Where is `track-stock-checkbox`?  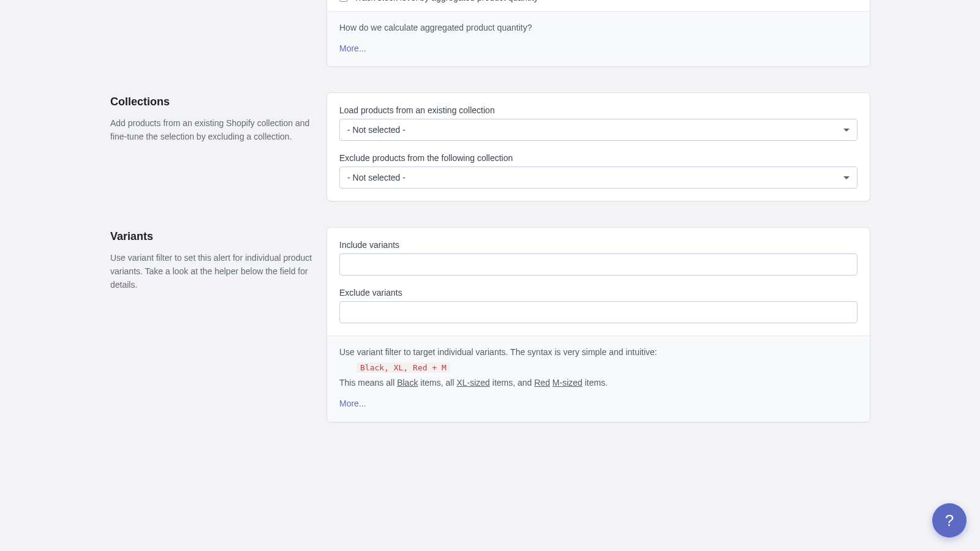 track-stock-checkbox is located at coordinates (344, 1).